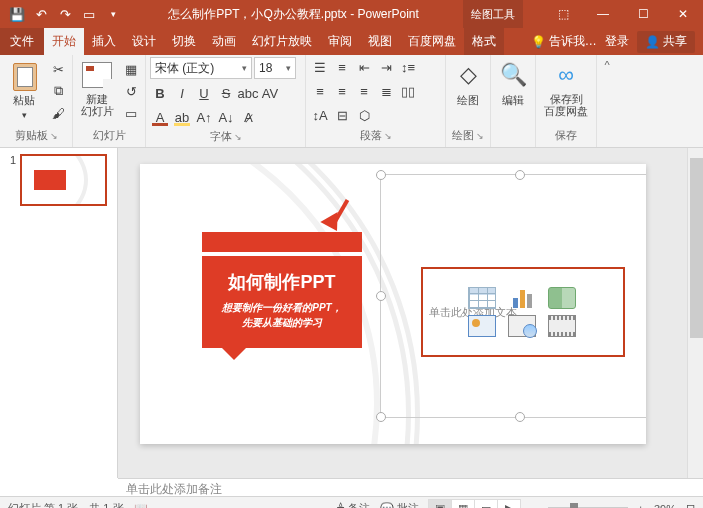  I want to click on tab-insert: 插入, so click(104, 42).